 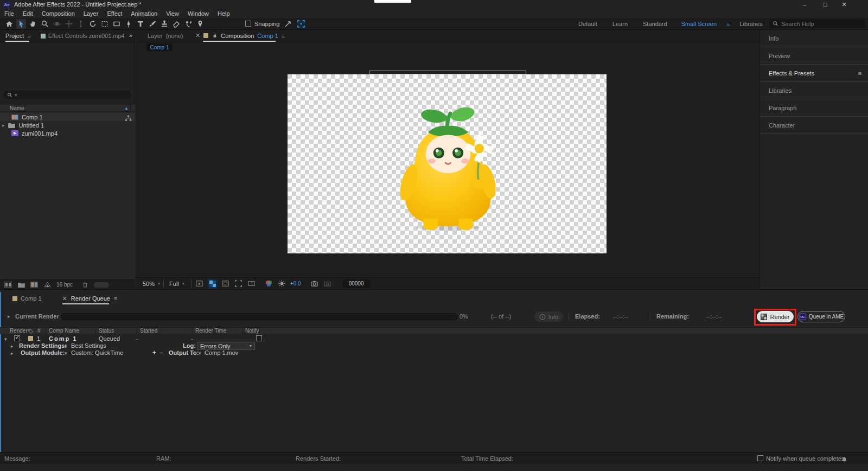 What do you see at coordinates (162, 353) in the screenshot?
I see `remove-output-module-button: −` at bounding box center [162, 353].